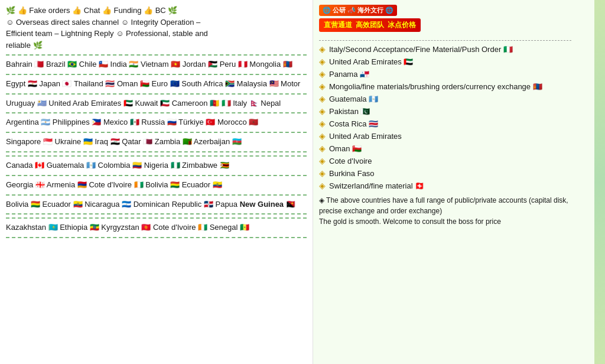  Describe the element at coordinates (156, 46) in the screenshot. I see `intro-line4: reliable 🌿` at that location.